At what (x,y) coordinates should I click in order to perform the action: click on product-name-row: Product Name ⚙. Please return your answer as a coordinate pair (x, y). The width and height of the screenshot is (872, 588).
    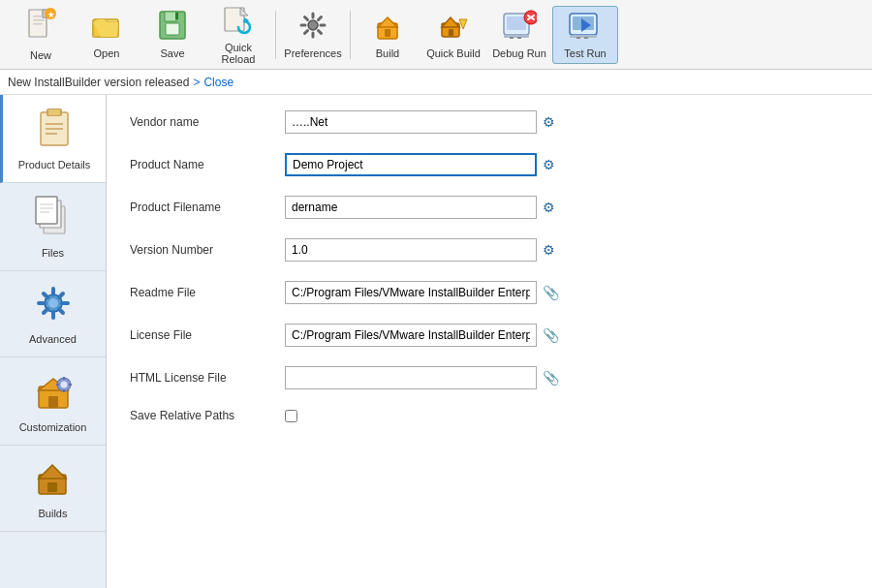
    Looking at the image, I should click on (489, 165).